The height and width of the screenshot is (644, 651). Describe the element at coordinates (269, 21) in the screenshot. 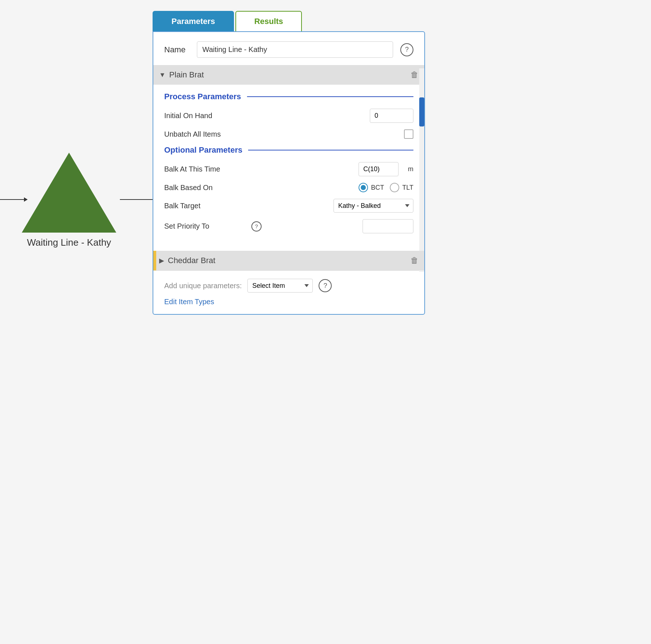

I see `tab-results-label: Results` at that location.